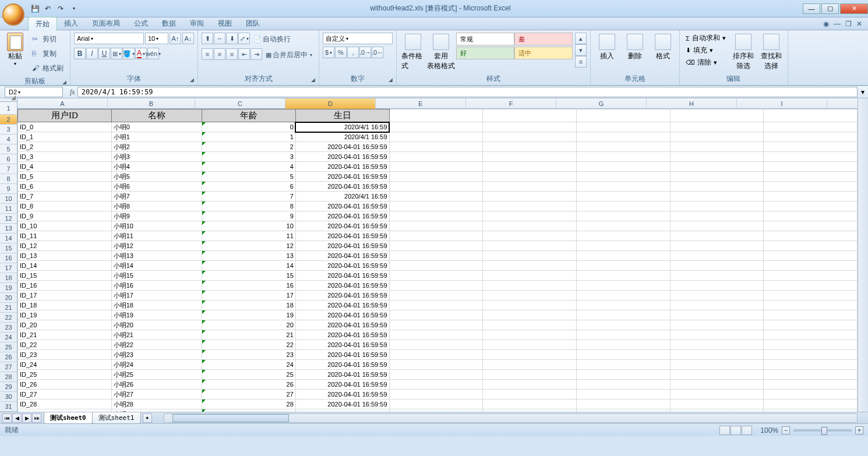 This screenshot has width=868, height=456. I want to click on merge-center-button: ▦合并后居中, so click(289, 55).